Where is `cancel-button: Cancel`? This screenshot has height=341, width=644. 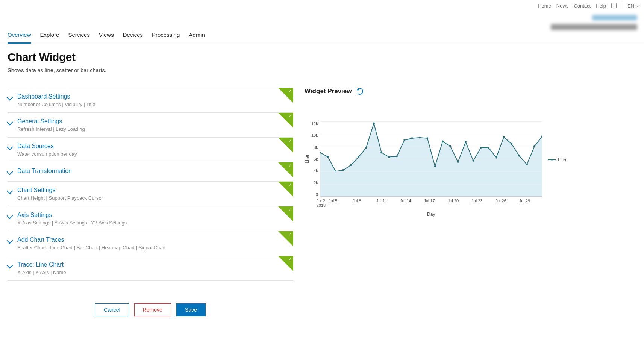 cancel-button: Cancel is located at coordinates (112, 310).